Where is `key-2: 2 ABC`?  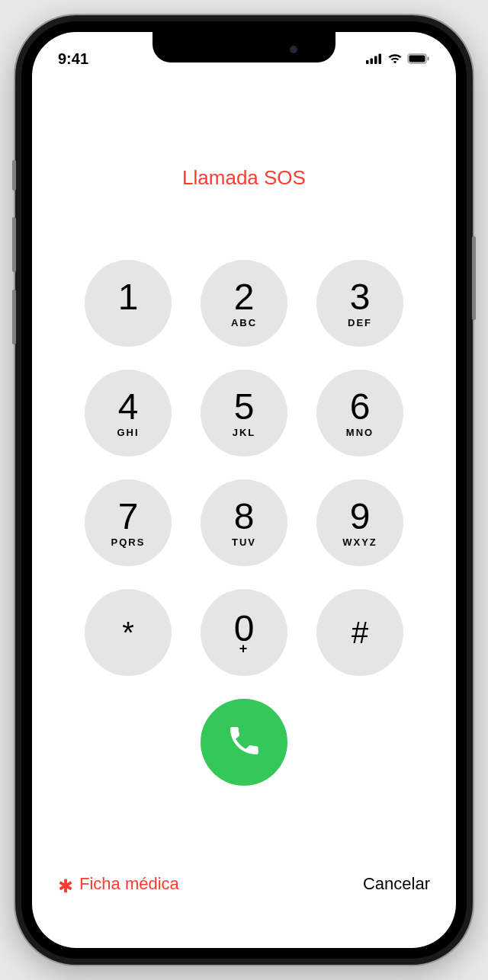
key-2: 2 ABC is located at coordinates (244, 303).